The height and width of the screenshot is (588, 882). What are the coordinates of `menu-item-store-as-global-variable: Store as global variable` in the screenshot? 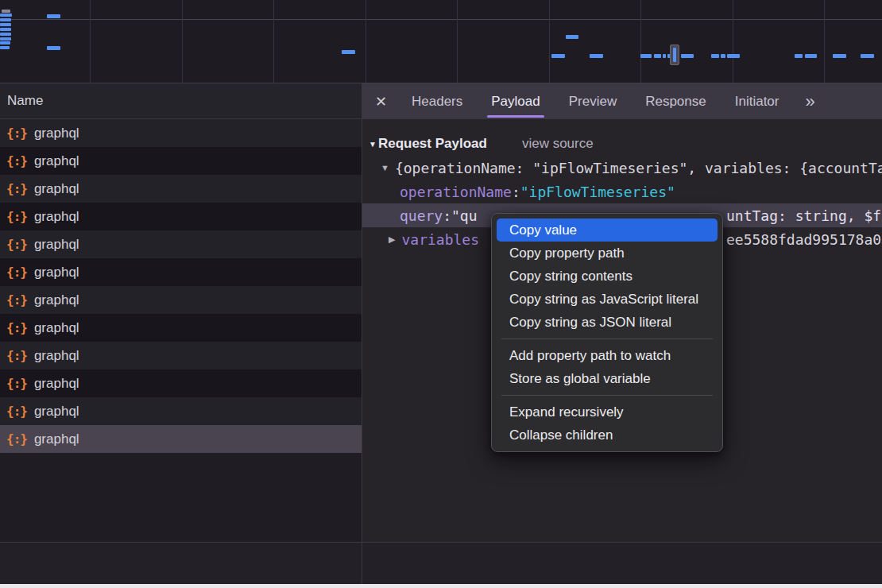 It's located at (607, 378).